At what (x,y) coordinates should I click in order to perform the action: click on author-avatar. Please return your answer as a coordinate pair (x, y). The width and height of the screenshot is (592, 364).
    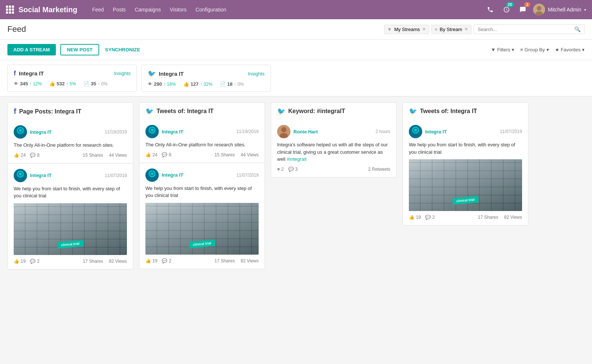
    Looking at the image, I should click on (416, 132).